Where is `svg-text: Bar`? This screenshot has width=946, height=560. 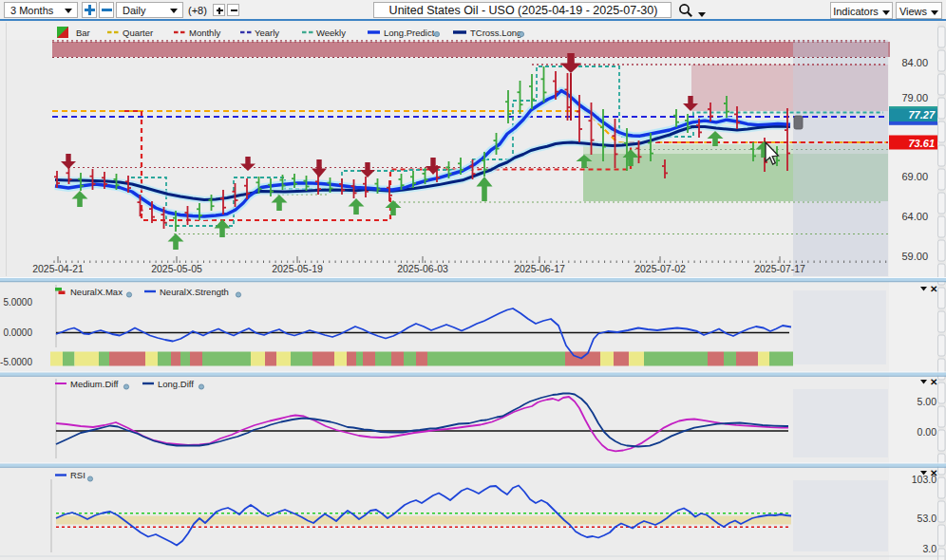 svg-text: Bar is located at coordinates (84, 32).